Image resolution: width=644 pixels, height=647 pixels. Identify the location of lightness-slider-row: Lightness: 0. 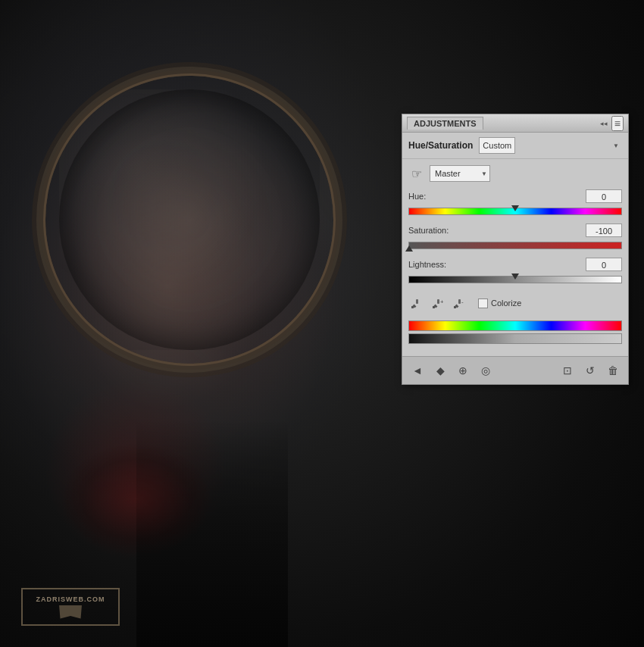
(515, 271).